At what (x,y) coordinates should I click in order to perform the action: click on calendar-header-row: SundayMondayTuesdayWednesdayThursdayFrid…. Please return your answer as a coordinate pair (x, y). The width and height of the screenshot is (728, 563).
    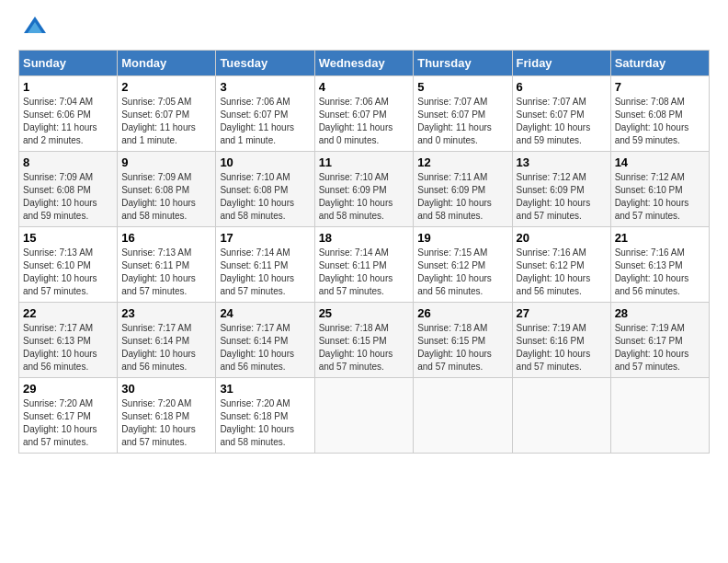
    Looking at the image, I should click on (364, 63).